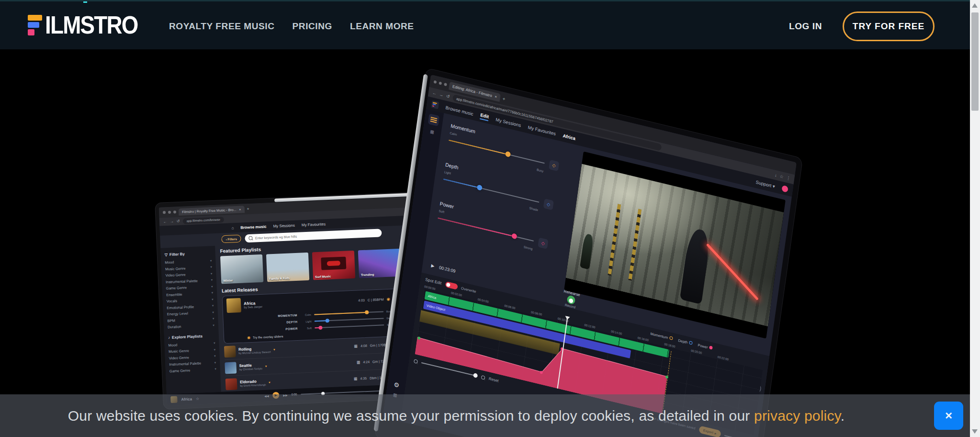 The width and height of the screenshot is (980, 437). Describe the element at coordinates (382, 26) in the screenshot. I see `nav-learn-more: LEARN MORE` at that location.